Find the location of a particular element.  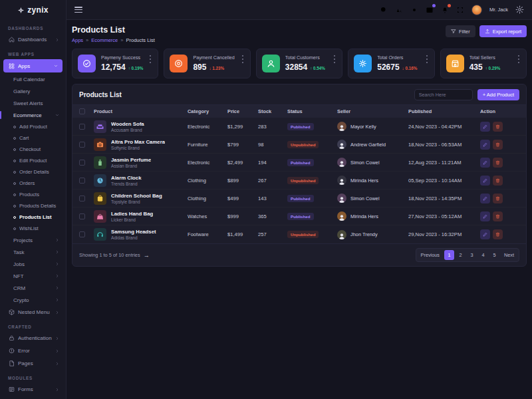

sidebar-item-checkout: Checkout is located at coordinates (33, 149).